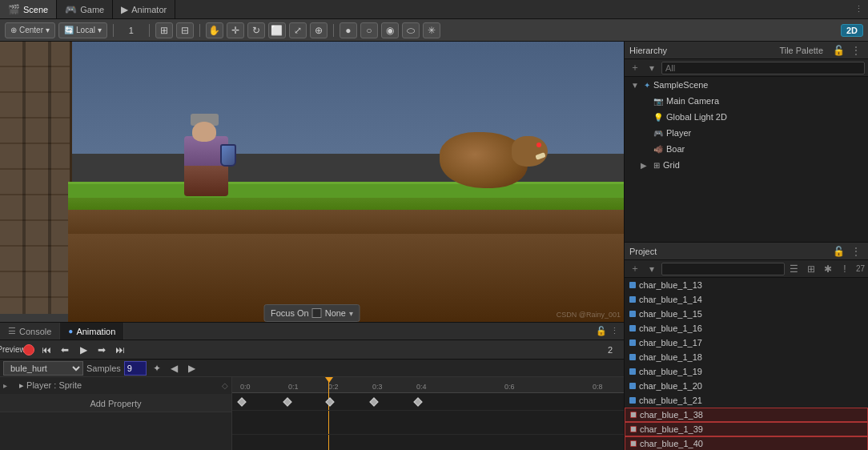 This screenshot has height=450, width=868. What do you see at coordinates (117, 386) in the screenshot?
I see `track-sprite-label: ▸ Player : Sprite` at bounding box center [117, 386].